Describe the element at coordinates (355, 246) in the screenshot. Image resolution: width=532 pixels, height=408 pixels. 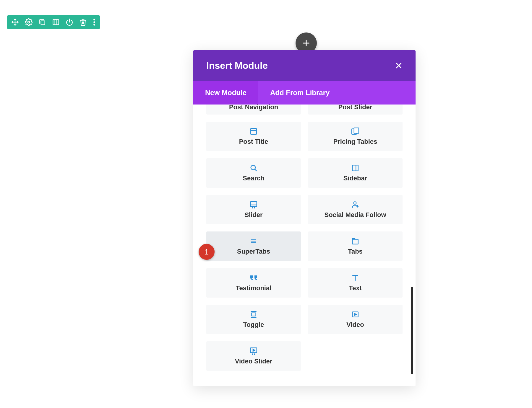
I see `module-tabs: Tabs` at that location.